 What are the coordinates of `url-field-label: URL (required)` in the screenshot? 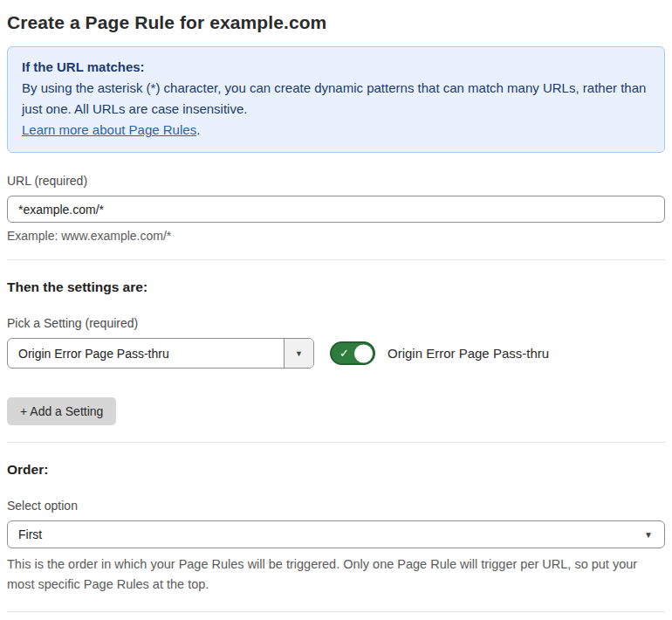 It's located at (336, 181).